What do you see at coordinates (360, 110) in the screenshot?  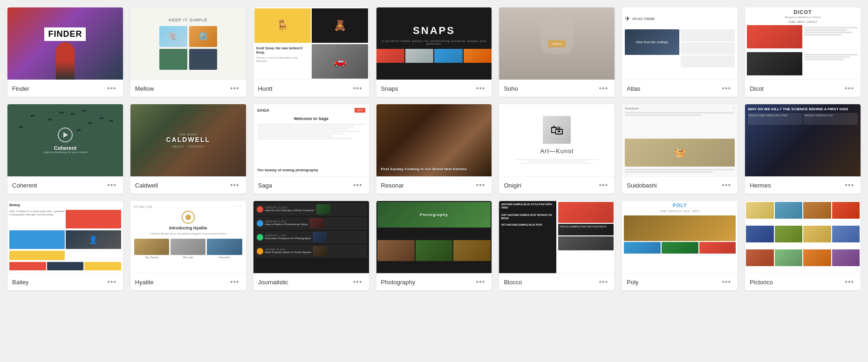 I see `saga-badge: HOT` at bounding box center [360, 110].